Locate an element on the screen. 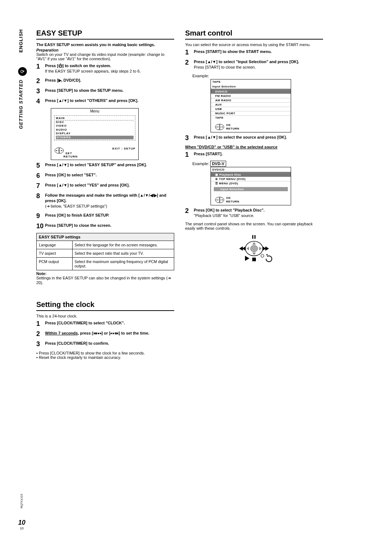 This screenshot has width=392, height=541. menu-return-label: RETURN is located at coordinates (70, 157).